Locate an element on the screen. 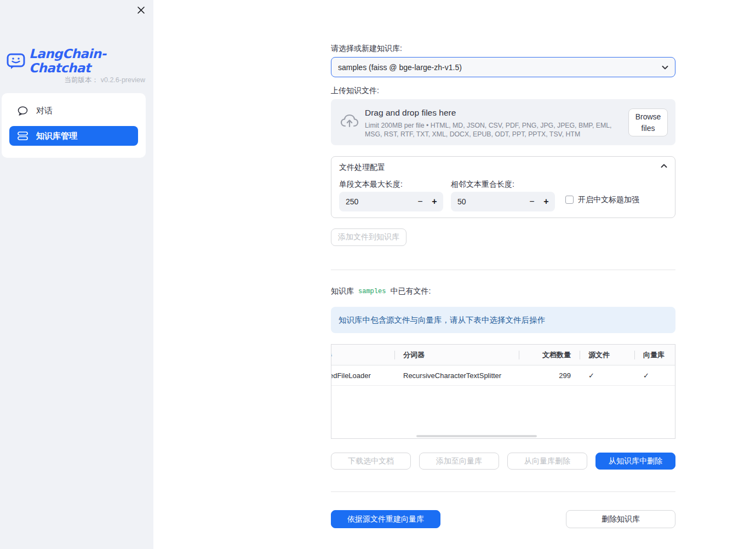 The height and width of the screenshot is (549, 756). dropzone-limit-text: Limit 200MB per file • HTML, MD, JSON, C… is located at coordinates (496, 130).